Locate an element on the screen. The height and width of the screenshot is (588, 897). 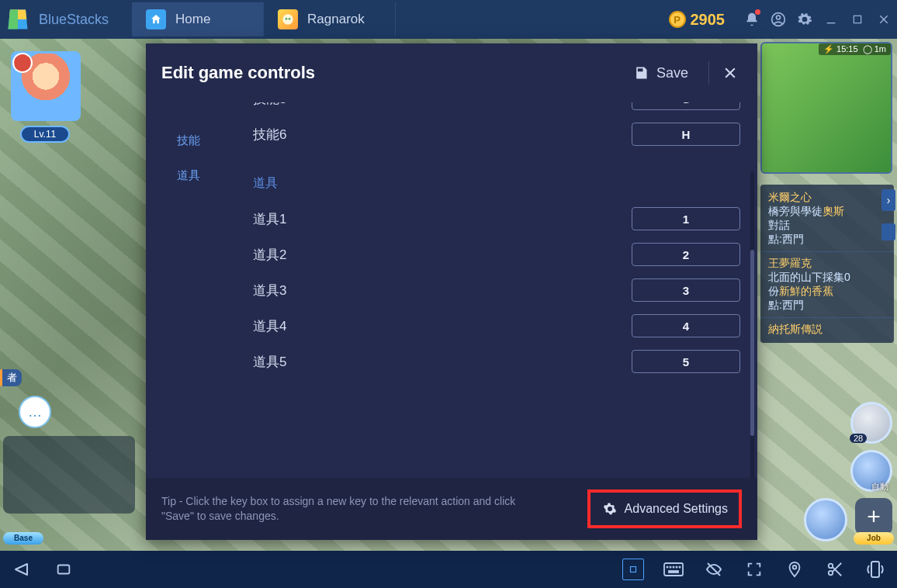
section-heading-item: 道具 is located at coordinates (487, 177).